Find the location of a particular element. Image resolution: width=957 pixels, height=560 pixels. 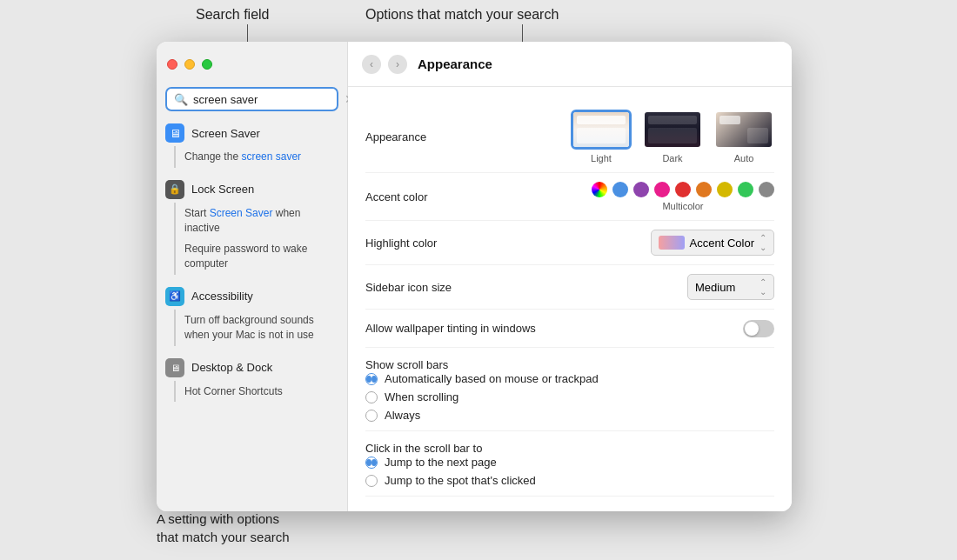

lock-screen-icon: 🔒 is located at coordinates (175, 190).